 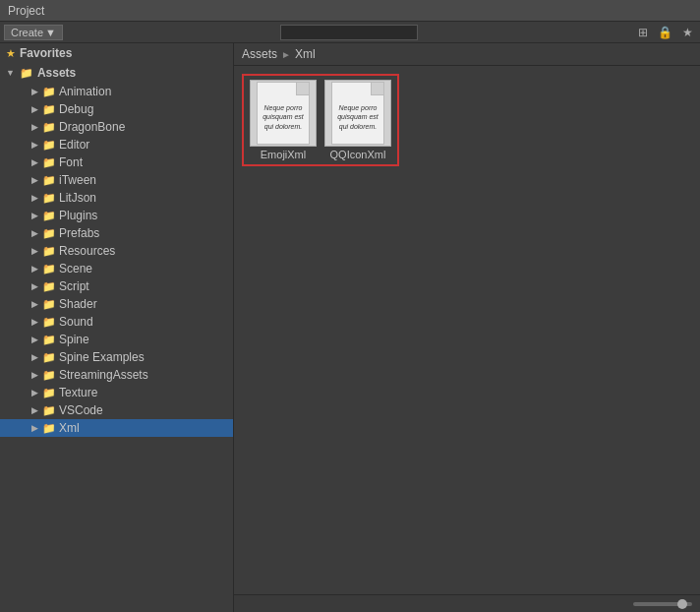 I want to click on sidebar-item-texture: ▶ 📁 Texture, so click(x=116, y=393).